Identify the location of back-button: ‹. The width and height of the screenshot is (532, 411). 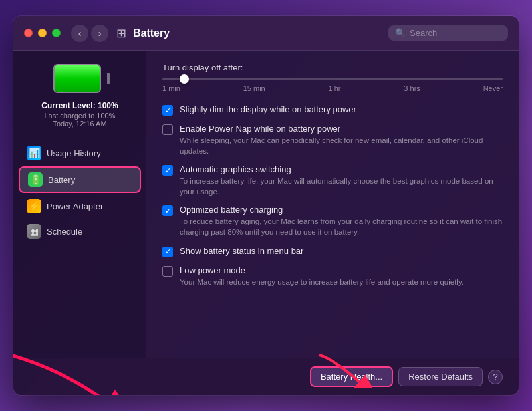
(80, 33).